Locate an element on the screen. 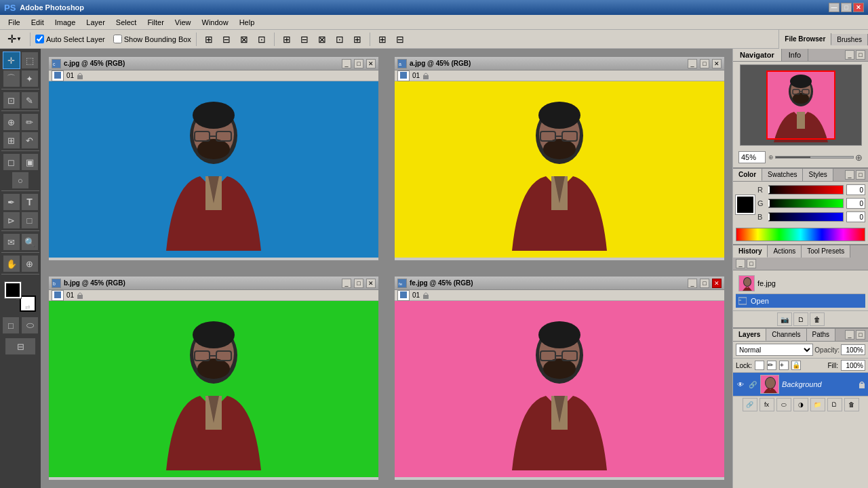 This screenshot has height=488, width=868. doc-restore-b: □ is located at coordinates (359, 283).